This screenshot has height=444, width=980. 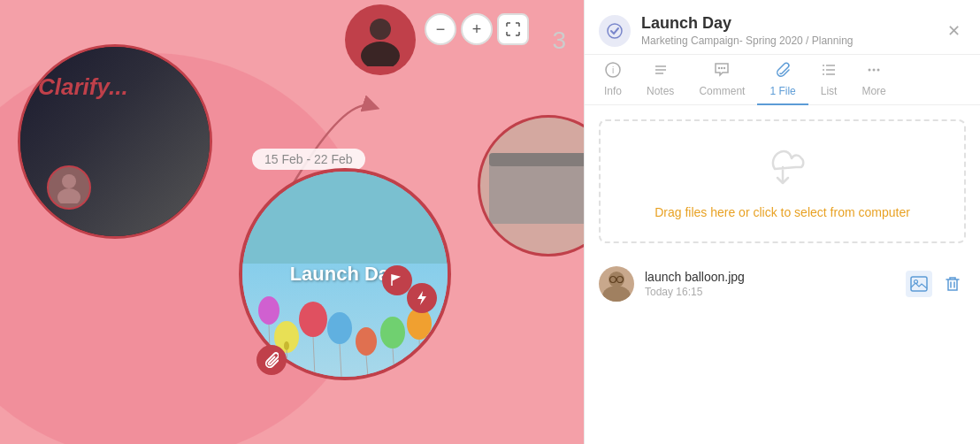 What do you see at coordinates (615, 31) in the screenshot?
I see `check-circle` at bounding box center [615, 31].